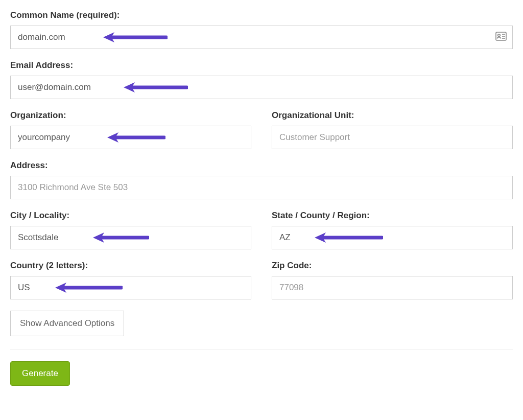  Describe the element at coordinates (67, 323) in the screenshot. I see `show-advanced-options-button: Show Advanced Options` at that location.